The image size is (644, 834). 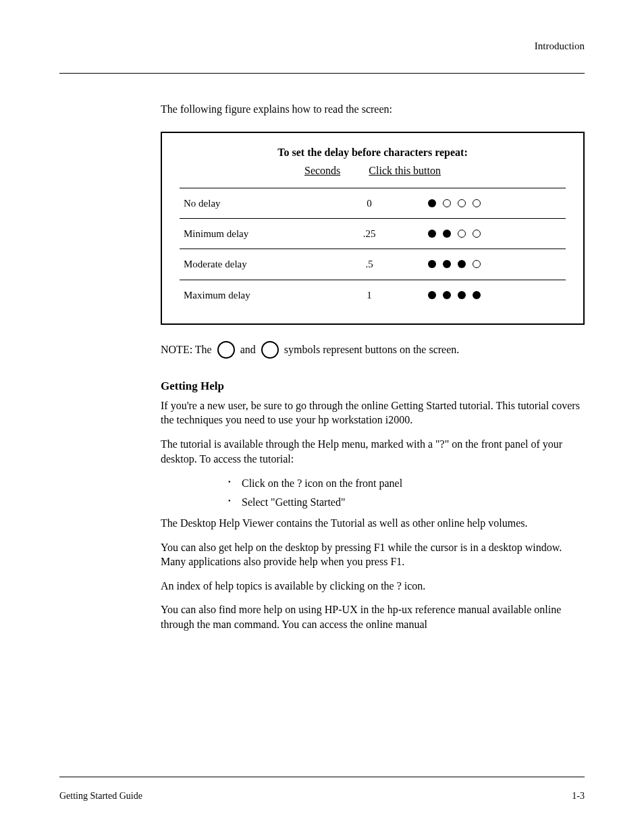 I want to click on section-para-1: If you're a new user, be sure to go thro…, so click(x=373, y=413).